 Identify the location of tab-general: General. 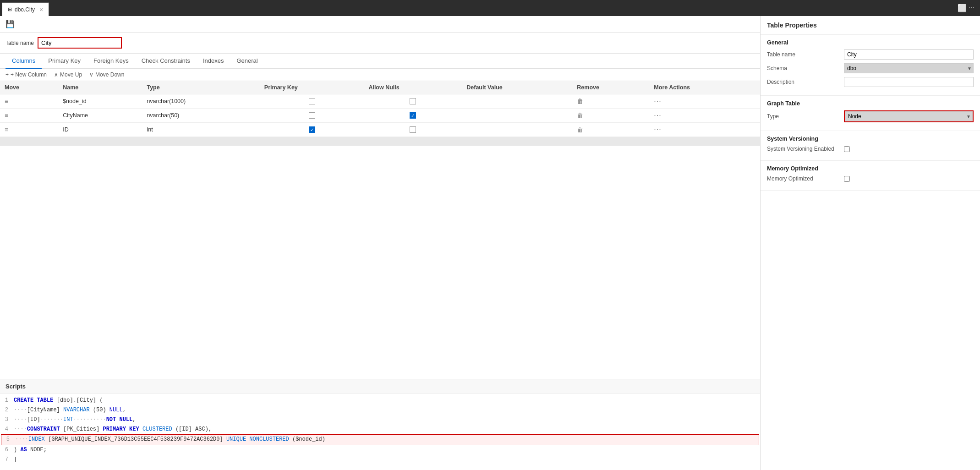
(247, 61).